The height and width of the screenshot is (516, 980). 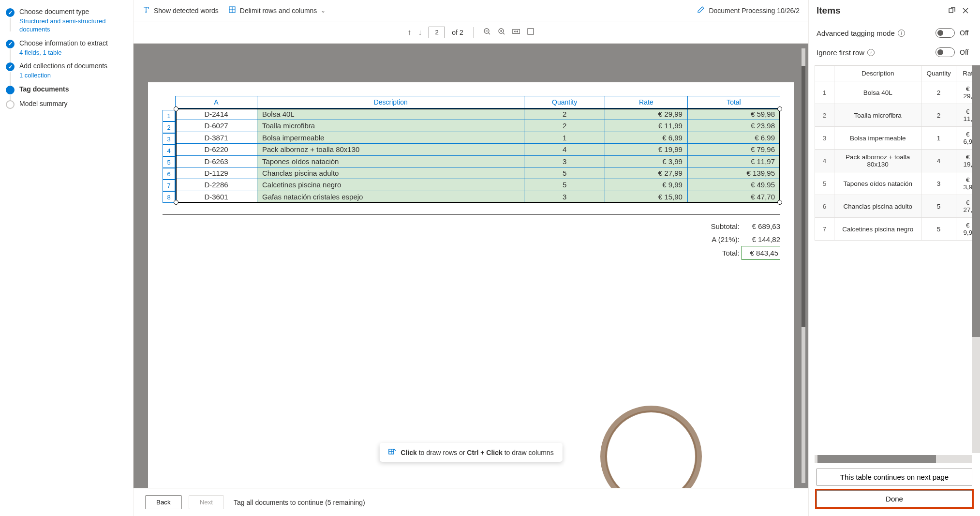 I want to click on items-table: ADescriptionQuantityRateTotal D-2414Bols…, so click(x=478, y=149).